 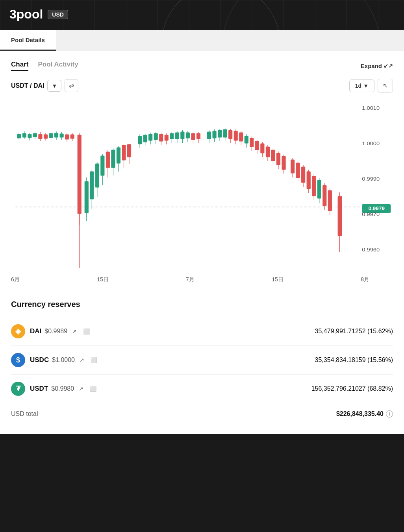 I want to click on chart-controls: USDT / DAI ▼ ⇄ 1d ▼ ↖, so click(x=202, y=86).